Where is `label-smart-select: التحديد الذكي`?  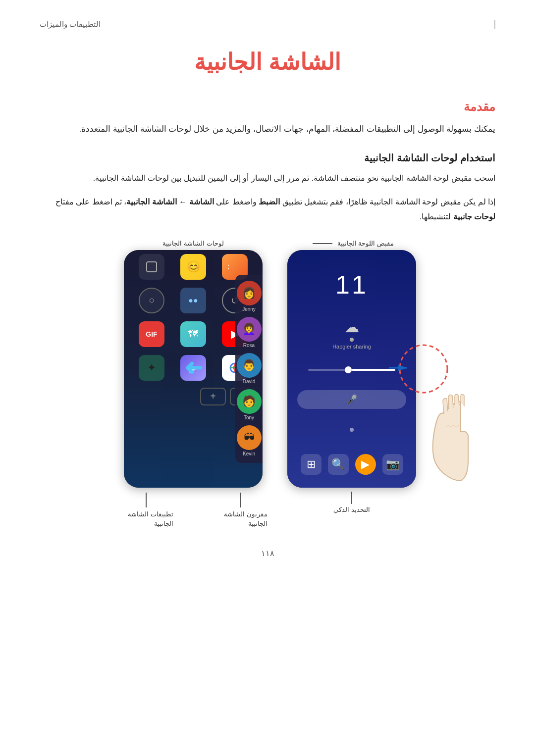 label-smart-select: التحديد الذكي is located at coordinates (352, 503).